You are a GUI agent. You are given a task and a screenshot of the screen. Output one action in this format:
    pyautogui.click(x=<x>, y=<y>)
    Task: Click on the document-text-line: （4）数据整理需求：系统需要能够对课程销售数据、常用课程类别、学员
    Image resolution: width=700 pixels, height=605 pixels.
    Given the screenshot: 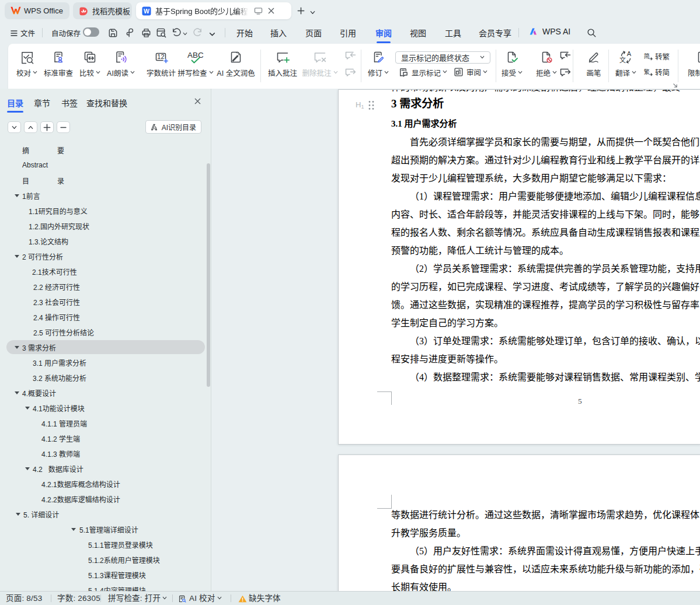 What is the action you would take?
    pyautogui.click(x=555, y=376)
    